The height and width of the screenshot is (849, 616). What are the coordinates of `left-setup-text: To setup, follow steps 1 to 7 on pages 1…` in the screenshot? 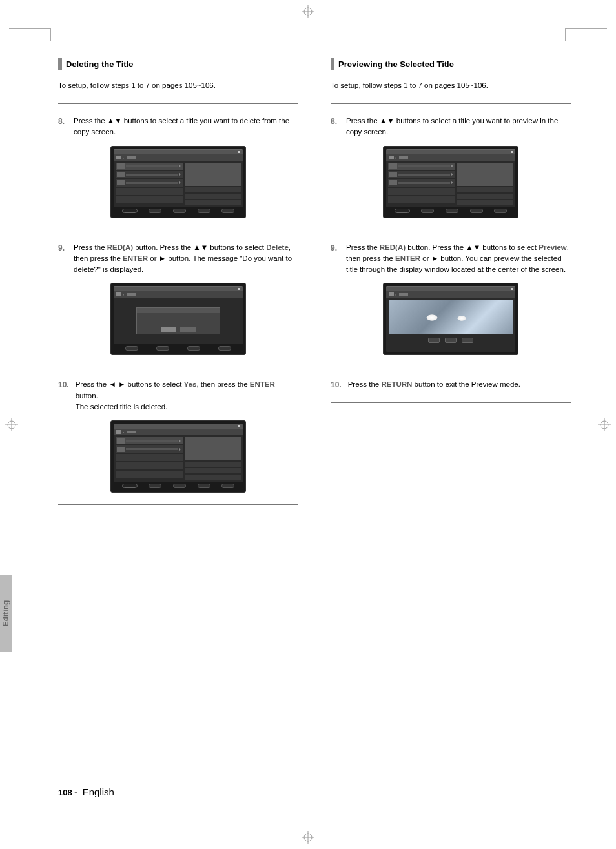 It's located at (178, 85).